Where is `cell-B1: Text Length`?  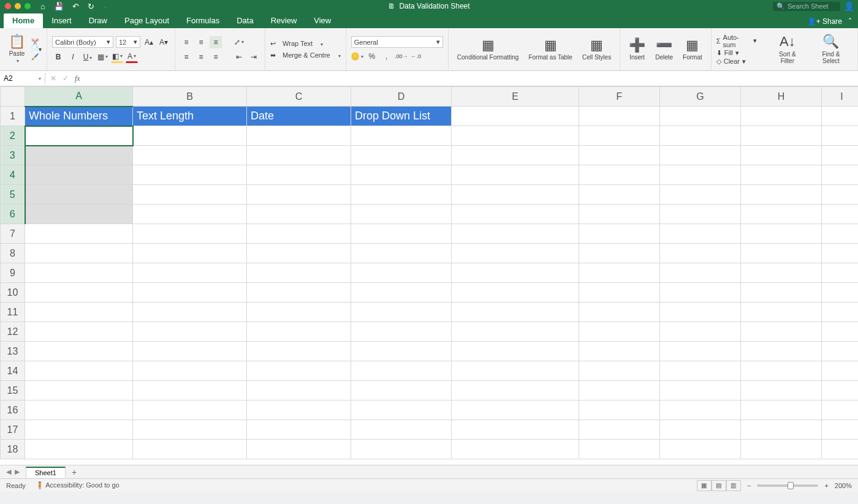
cell-B1: Text Length is located at coordinates (190, 116).